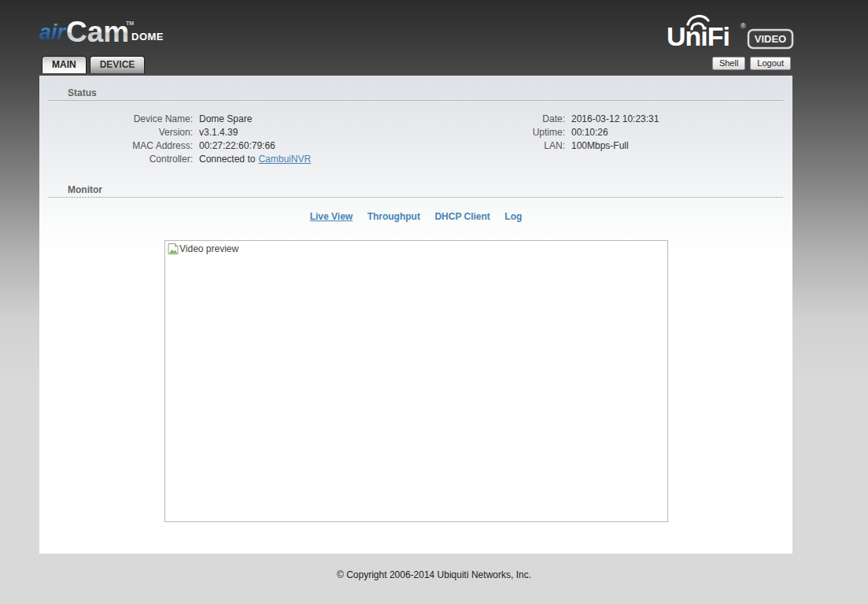 The image size is (868, 604). Describe the element at coordinates (730, 34) in the screenshot. I see `unifi-video-logo: UniFi ® VIDEO` at that location.